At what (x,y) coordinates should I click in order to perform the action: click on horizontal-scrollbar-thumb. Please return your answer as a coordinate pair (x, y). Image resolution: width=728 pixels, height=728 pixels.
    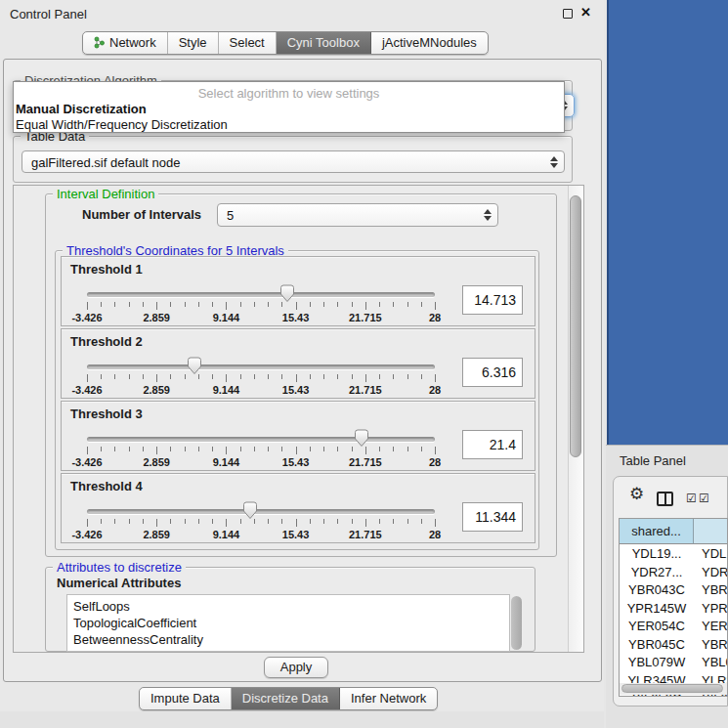
    Looking at the image, I should click on (672, 688).